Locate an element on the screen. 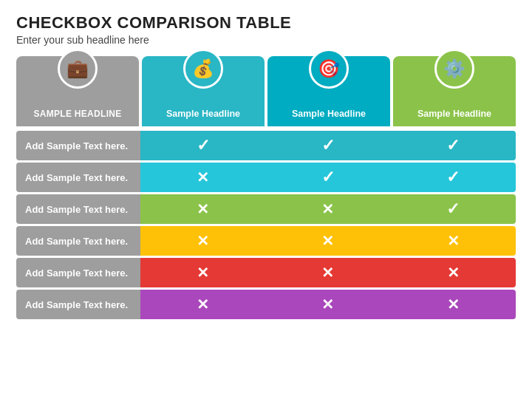 Image resolution: width=532 pixels, height=399 pixels. row3-col1-cross: ✕ is located at coordinates (202, 241).